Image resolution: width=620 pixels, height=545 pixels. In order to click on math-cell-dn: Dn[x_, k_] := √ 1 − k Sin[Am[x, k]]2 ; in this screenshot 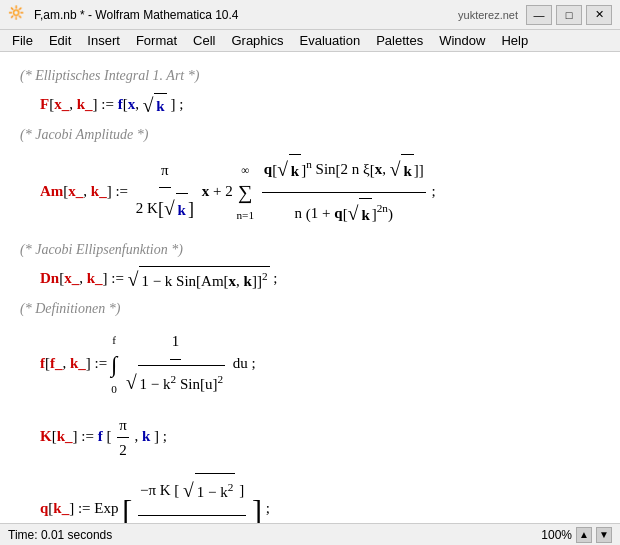, I will do `click(310, 280)`.